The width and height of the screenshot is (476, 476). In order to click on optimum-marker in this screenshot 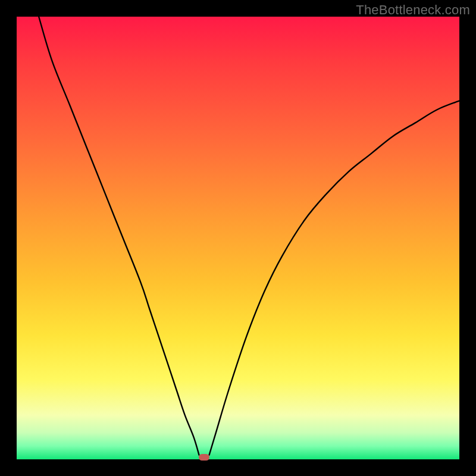, I will do `click(204, 457)`.